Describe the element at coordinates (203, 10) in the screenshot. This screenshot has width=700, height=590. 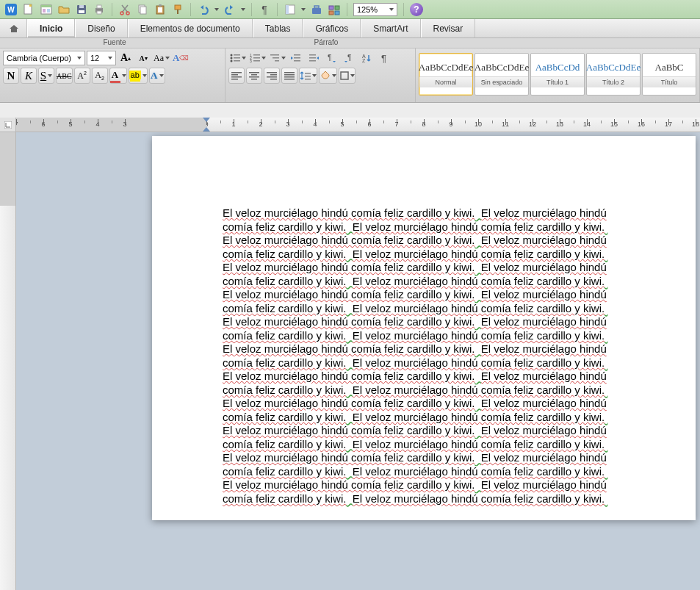
I see `undo-icon` at that location.